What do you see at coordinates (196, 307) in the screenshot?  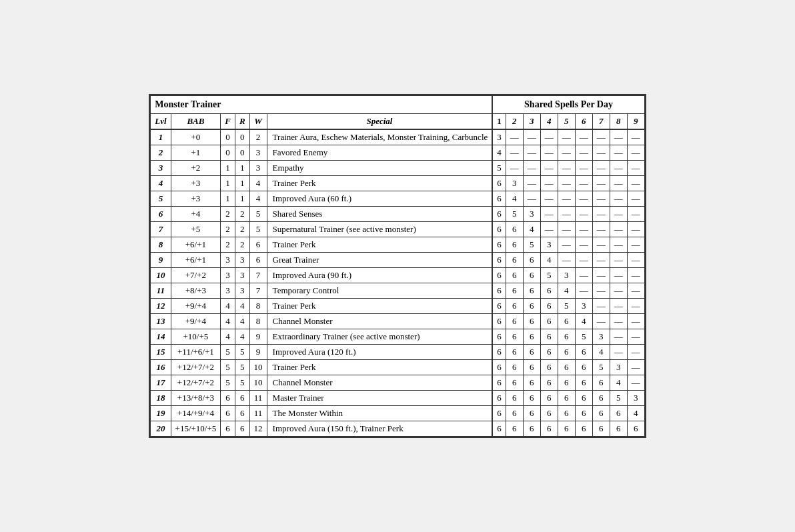 I see `cell-bab: +9/+4` at bounding box center [196, 307].